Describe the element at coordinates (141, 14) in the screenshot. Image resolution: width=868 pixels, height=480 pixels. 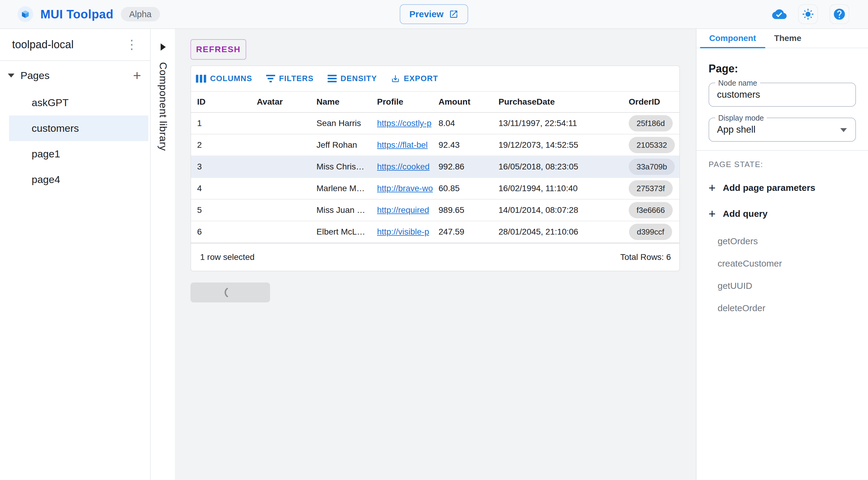
I see `alpha-badge: Alpha` at that location.